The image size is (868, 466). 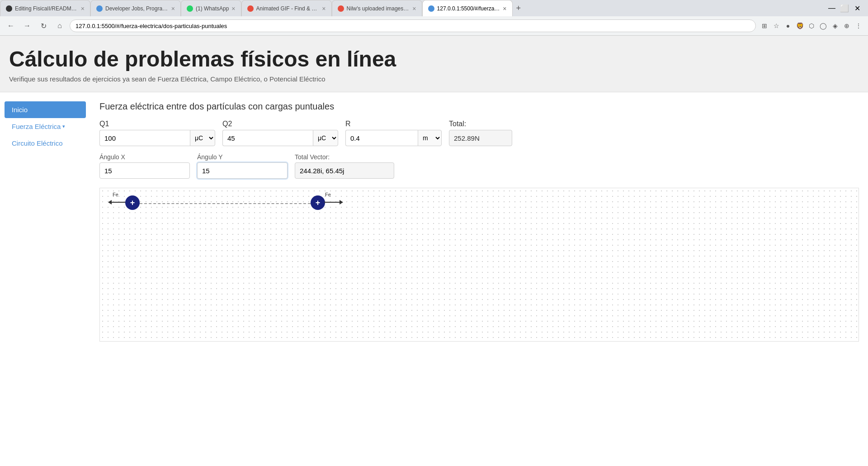 I want to click on tab4-label: Animated GIF - Find & Shar..., so click(x=288, y=9).